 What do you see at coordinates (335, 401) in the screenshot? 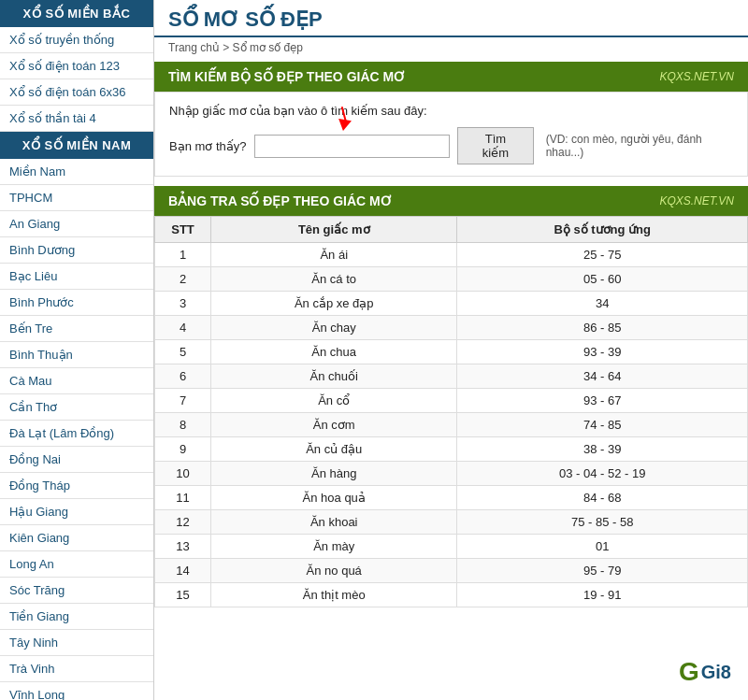
I see `cell-name: Ăn cổ` at bounding box center [335, 401].